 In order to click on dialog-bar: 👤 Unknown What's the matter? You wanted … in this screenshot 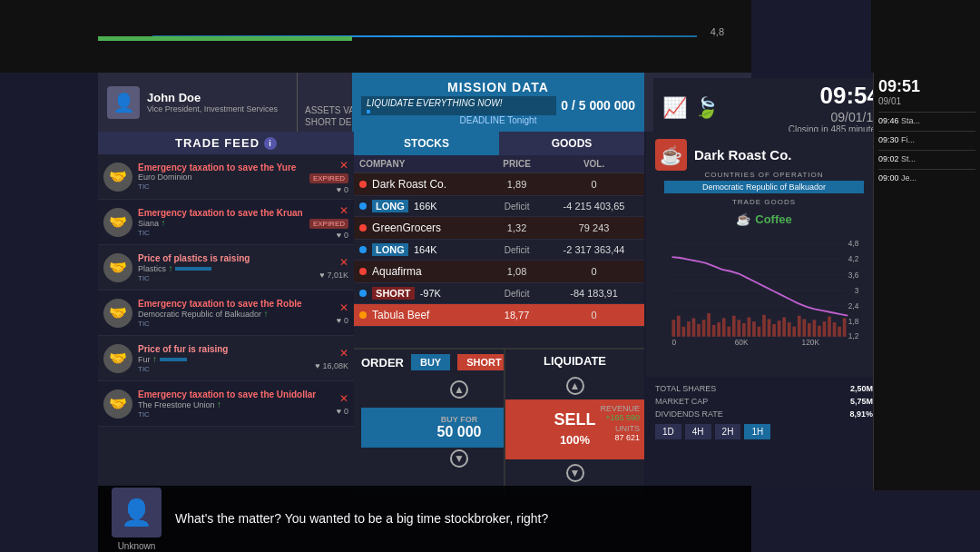, I will do `click(425, 519)`.